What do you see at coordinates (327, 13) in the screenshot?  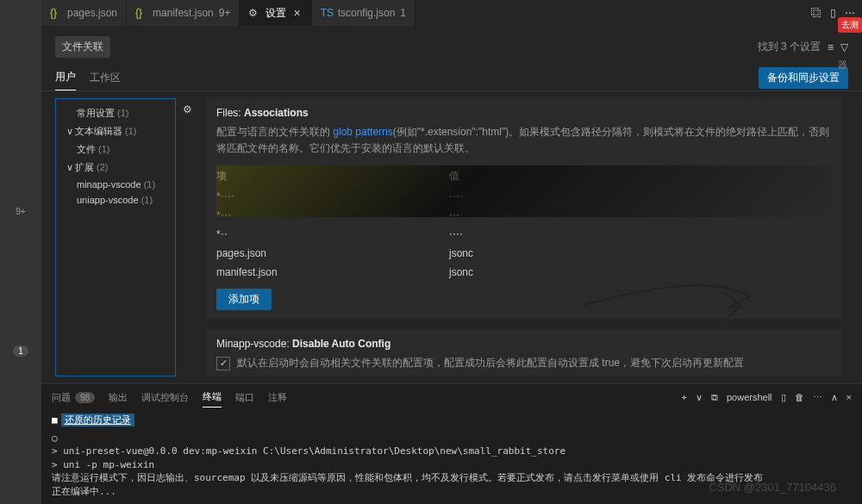 I see `ts-icon: TS` at bounding box center [327, 13].